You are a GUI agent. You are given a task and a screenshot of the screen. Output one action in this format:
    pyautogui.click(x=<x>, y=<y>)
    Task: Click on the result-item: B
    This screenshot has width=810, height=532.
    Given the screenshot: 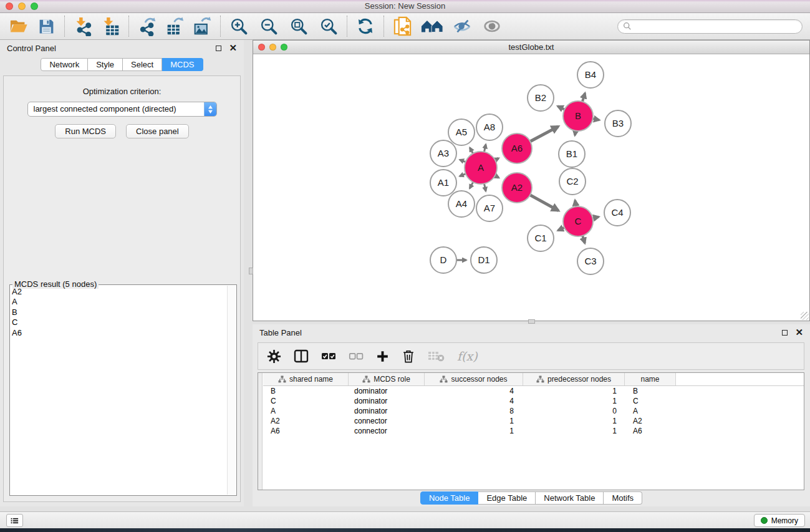 What is the action you would take?
    pyautogui.click(x=118, y=312)
    